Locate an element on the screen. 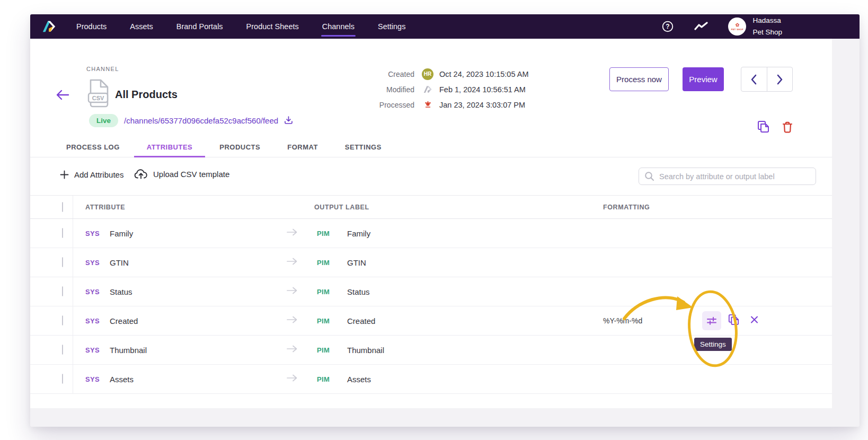 The width and height of the screenshot is (868, 440). attributes-toolbar: Add Attributes Upload CSV template is located at coordinates (431, 176).